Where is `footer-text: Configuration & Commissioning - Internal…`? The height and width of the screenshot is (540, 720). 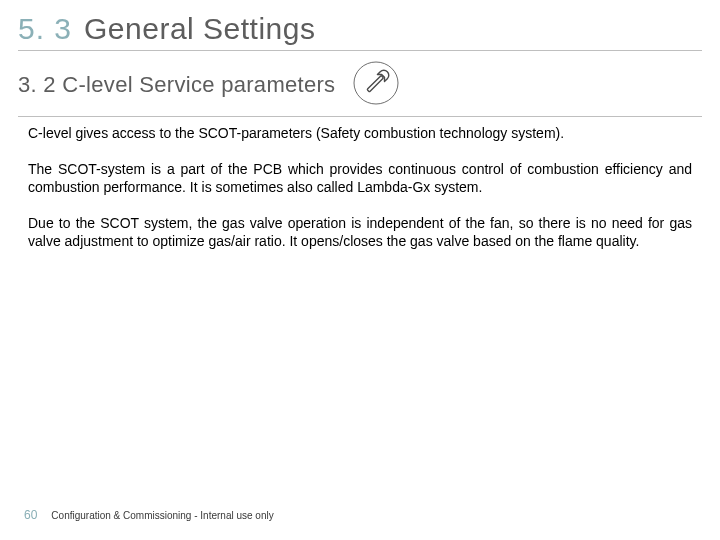 footer-text: Configuration & Commissioning - Internal… is located at coordinates (162, 516).